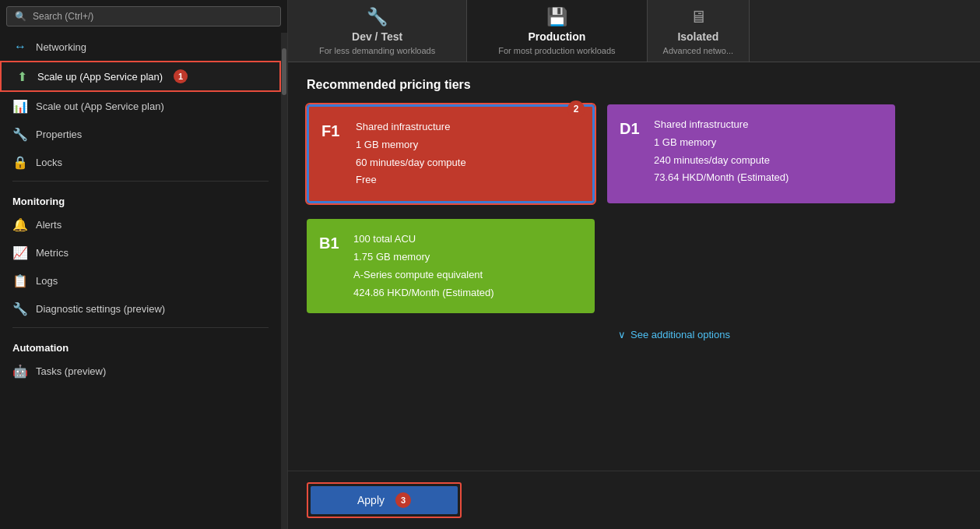 This screenshot has width=980, height=529. I want to click on sidebar-scrollbar, so click(284, 280).